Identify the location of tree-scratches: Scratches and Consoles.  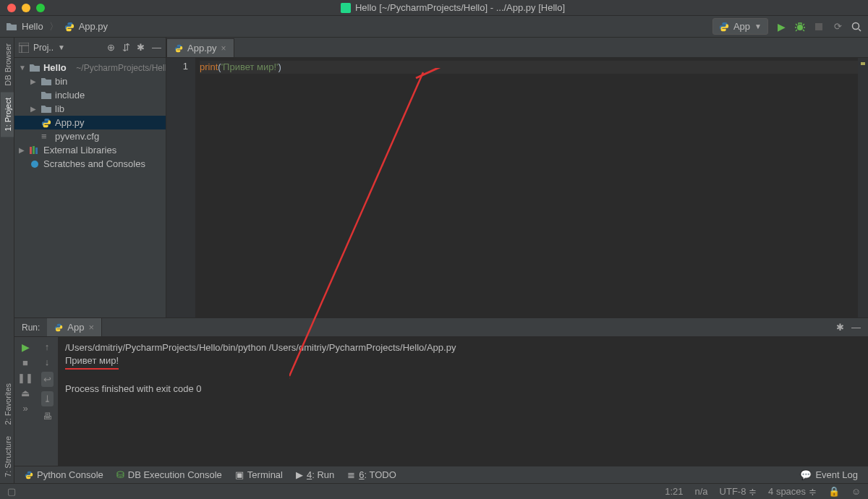
(90, 163).